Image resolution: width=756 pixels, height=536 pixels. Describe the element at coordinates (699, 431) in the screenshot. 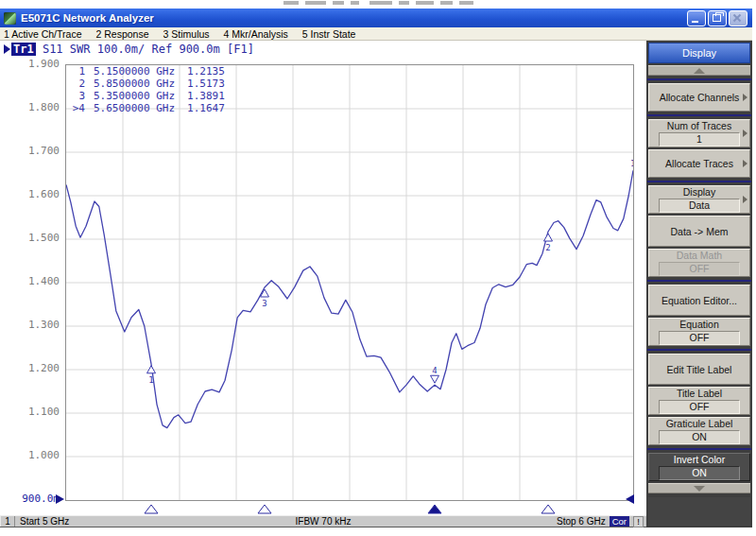

I see `softkey-graticule-label: Graticule LabelON` at that location.